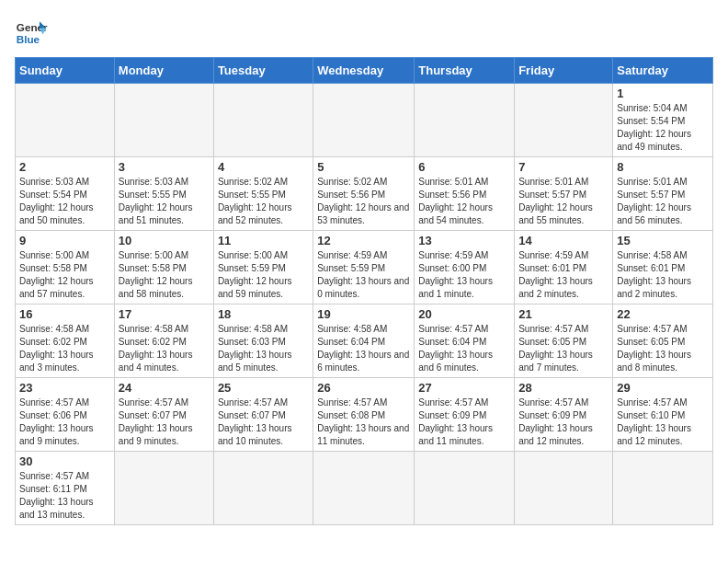 Image resolution: width=728 pixels, height=563 pixels. Describe the element at coordinates (465, 341) in the screenshot. I see `calendar-cell: 20Sunrise: 4:57 AM Sunset: 6:04 PM Dayli…` at that location.